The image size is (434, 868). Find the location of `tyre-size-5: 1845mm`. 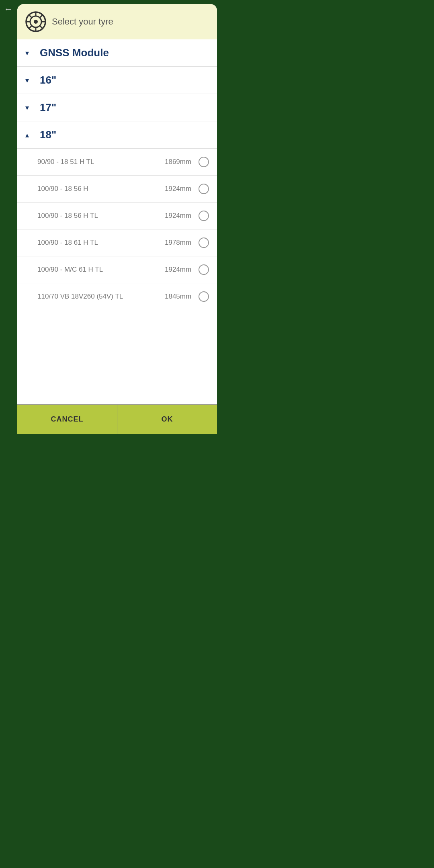

tyre-size-5: 1845mm is located at coordinates (179, 297).